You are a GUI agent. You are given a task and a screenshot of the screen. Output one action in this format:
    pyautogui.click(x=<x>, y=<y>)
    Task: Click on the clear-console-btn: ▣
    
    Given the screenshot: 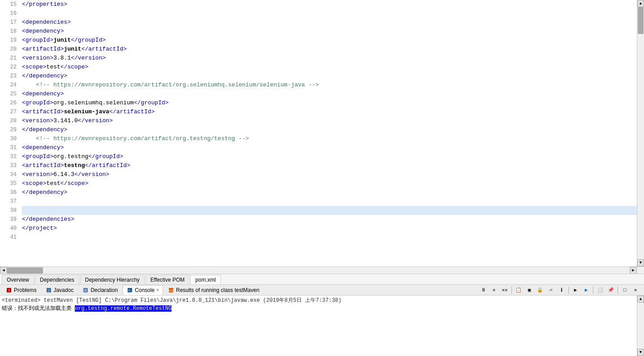 What is the action you would take?
    pyautogui.click(x=529, y=290)
    